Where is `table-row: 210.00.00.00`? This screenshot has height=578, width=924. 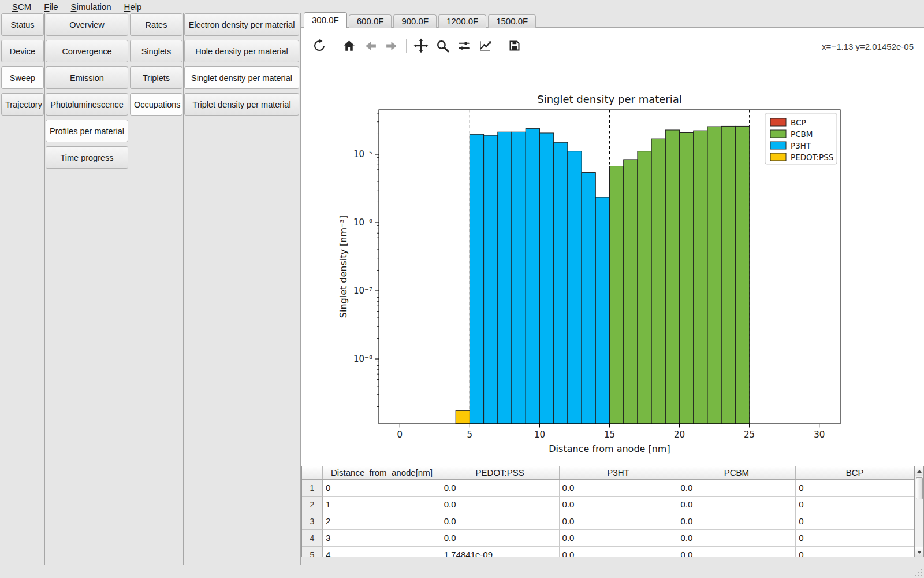 table-row: 210.00.00.00 is located at coordinates (608, 505).